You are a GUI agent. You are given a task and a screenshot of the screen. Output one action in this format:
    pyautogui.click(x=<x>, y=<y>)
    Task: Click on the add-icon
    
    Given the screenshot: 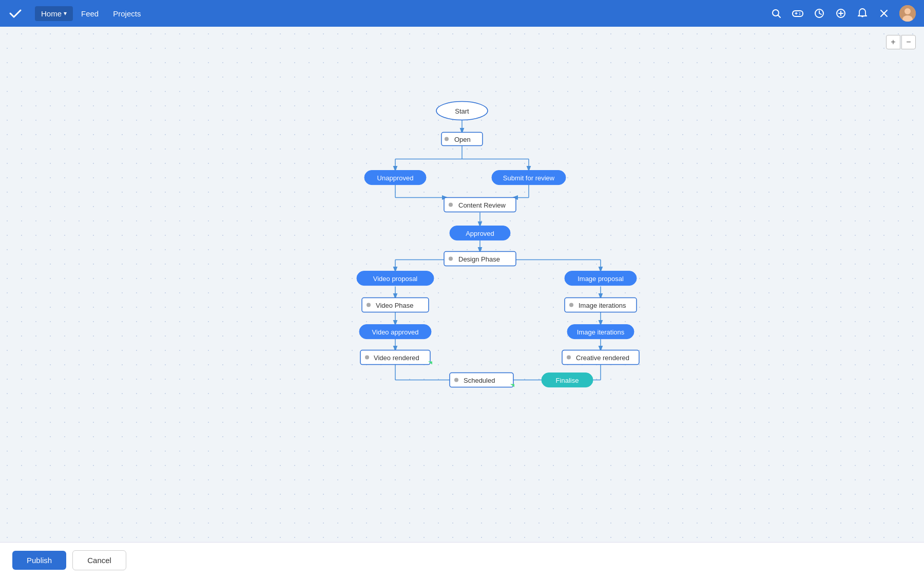 What is the action you would take?
    pyautogui.click(x=841, y=13)
    